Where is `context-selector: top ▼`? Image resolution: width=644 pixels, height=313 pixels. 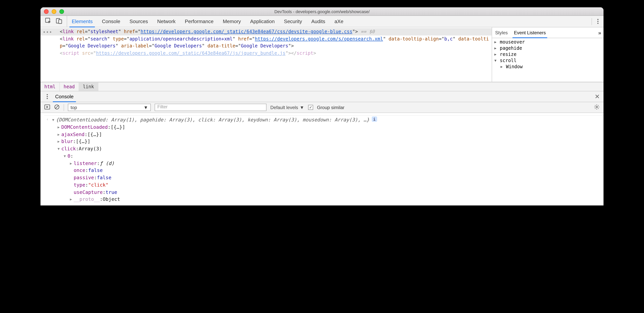 context-selector: top ▼ is located at coordinates (109, 107).